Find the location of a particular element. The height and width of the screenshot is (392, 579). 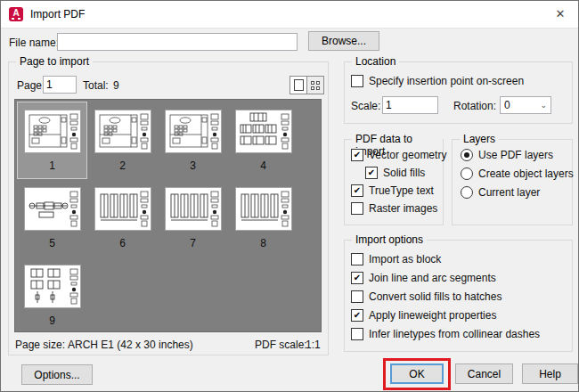

logo-bar is located at coordinates (16, 19).